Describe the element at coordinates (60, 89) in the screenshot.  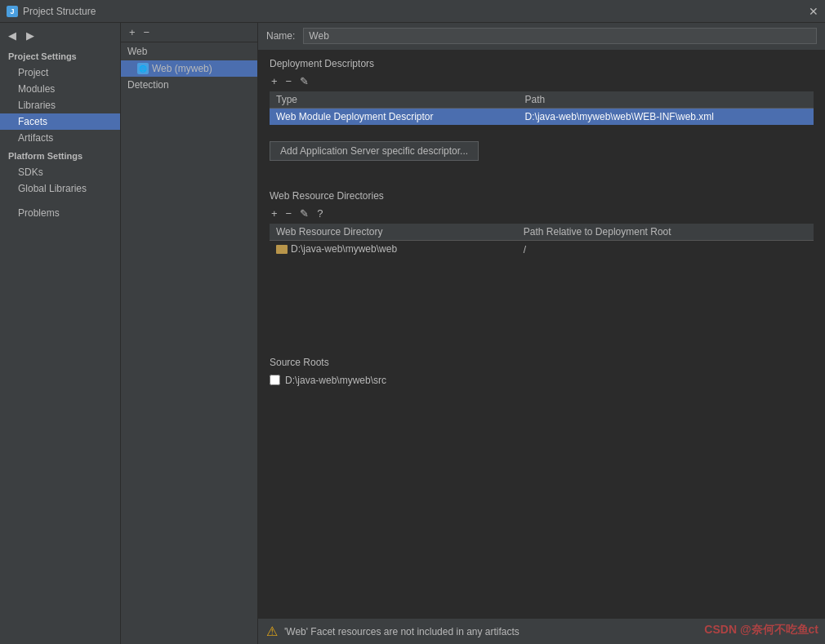
I see `sidebar-item-modules: Modules` at that location.